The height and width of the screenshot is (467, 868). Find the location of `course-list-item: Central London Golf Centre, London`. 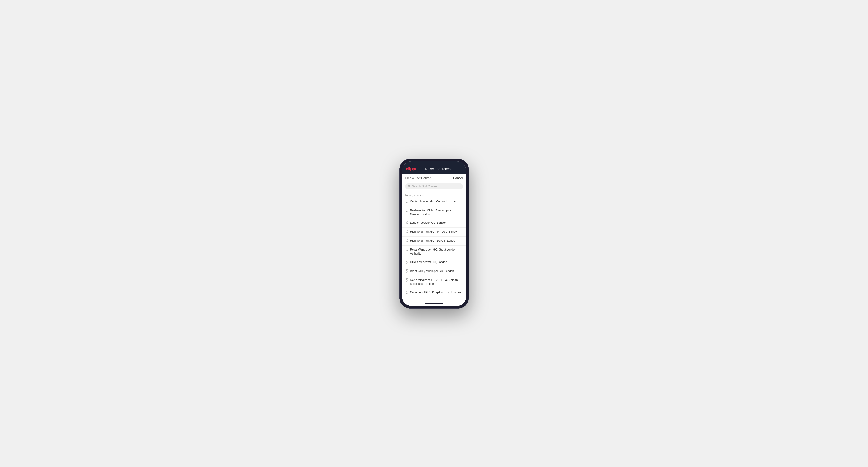

course-list-item: Central London Golf Centre, London is located at coordinates (434, 202).